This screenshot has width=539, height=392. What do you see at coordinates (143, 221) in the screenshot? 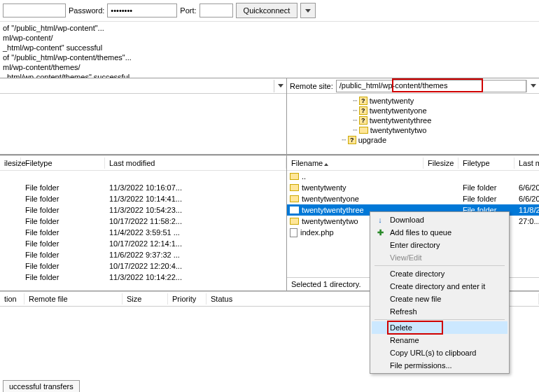
I see `list-item: File folder10/17/2022 11:58:2...` at bounding box center [143, 221].